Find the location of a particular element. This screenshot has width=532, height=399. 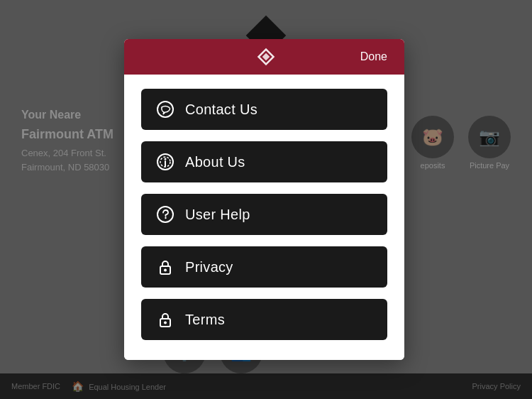

privacy-lock-icon is located at coordinates (165, 267).